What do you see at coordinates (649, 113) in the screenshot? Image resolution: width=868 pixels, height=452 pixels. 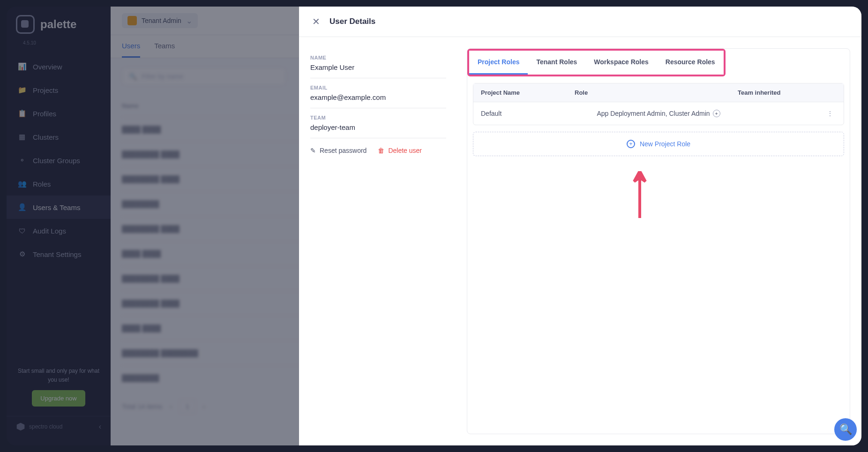 I see `role-badges: App Deployment Admin, Cluster Admin +` at bounding box center [649, 113].